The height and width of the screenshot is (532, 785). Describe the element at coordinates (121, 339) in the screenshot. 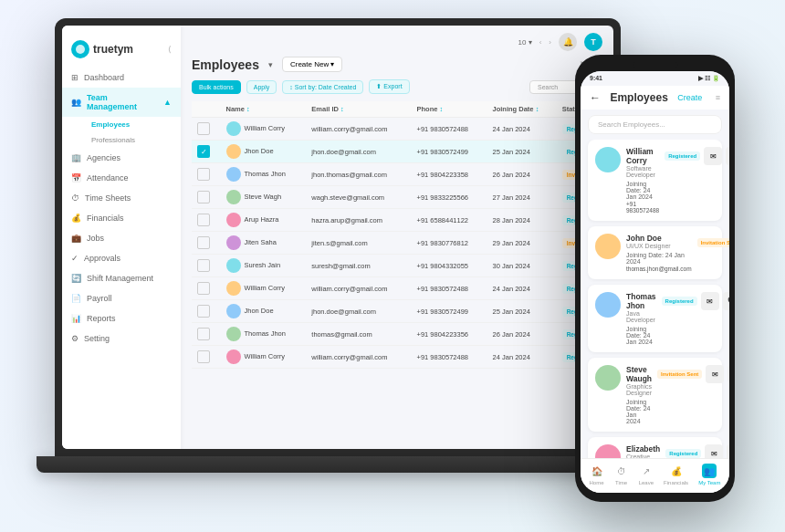

I see `sidebar-item-setting: ⚙ Setting` at that location.